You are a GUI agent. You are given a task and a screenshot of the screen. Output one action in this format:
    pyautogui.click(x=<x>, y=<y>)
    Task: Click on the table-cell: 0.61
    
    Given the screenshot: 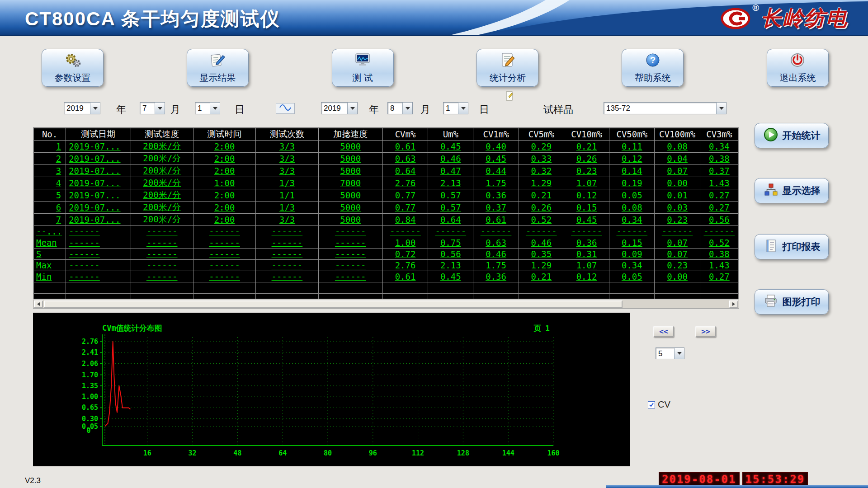 What is the action you would take?
    pyautogui.click(x=405, y=277)
    